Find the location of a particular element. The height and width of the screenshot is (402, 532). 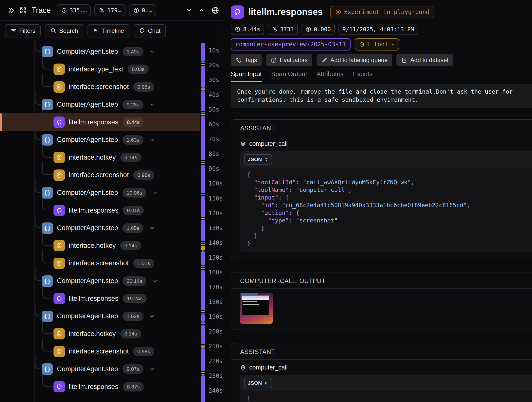

timeline-tick-label: 100s is located at coordinates (216, 184).